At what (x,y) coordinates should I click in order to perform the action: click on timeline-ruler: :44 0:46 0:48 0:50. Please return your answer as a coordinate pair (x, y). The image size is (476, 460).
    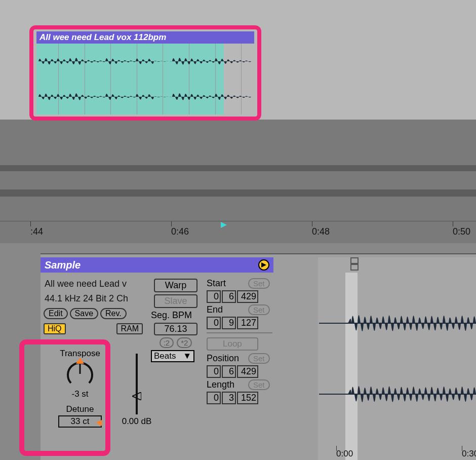
    Looking at the image, I should click on (238, 232).